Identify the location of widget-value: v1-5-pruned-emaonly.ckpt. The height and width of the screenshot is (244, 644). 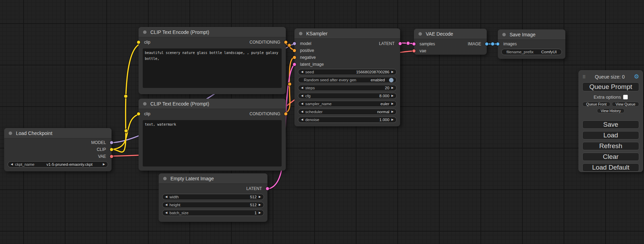
(69, 164).